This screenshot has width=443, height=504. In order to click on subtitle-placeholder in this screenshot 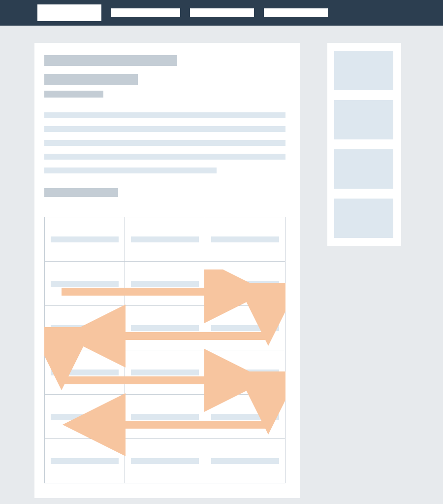, I will do `click(91, 79)`.